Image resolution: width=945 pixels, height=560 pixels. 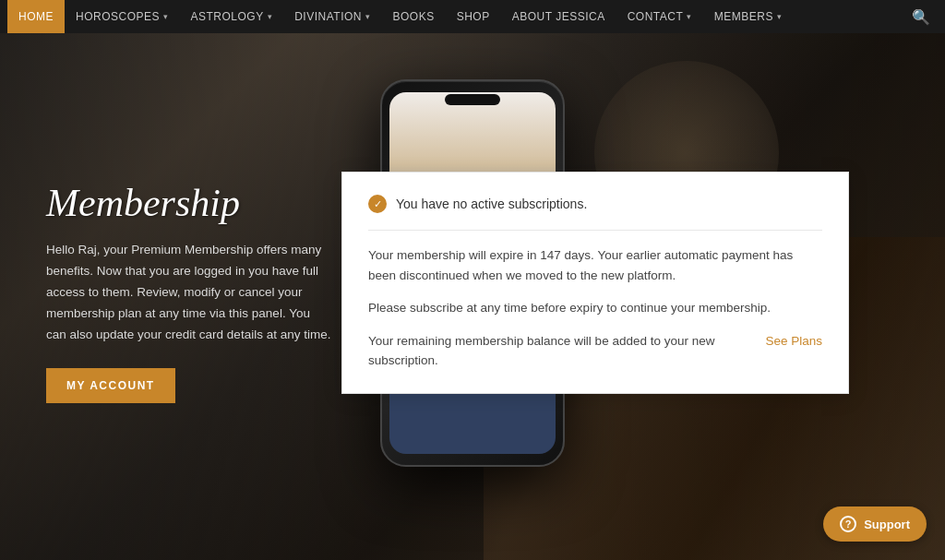 What do you see at coordinates (595, 204) in the screenshot?
I see `info-card-header: ✓ You have no active subscriptions.` at bounding box center [595, 204].